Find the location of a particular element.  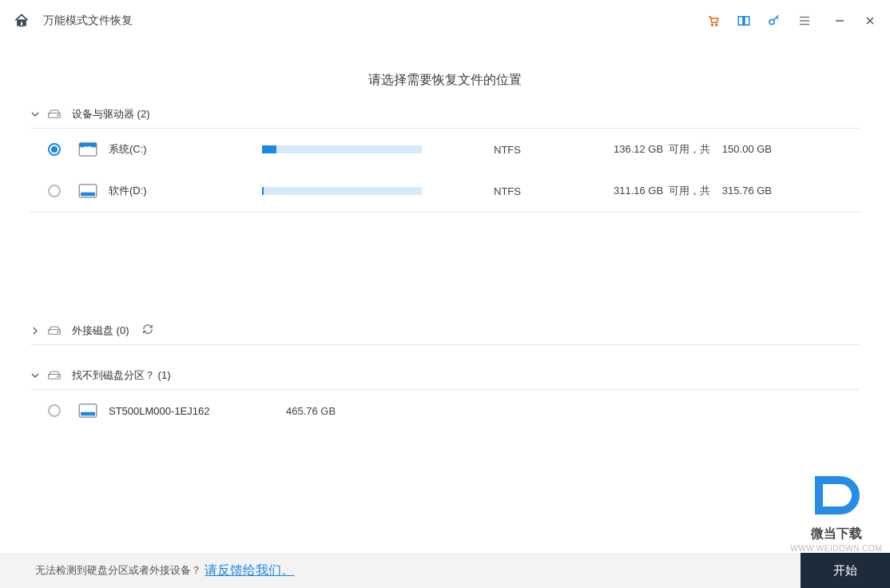

drive-c-size: 136.12 GB 可用，共 150.00 GB is located at coordinates (733, 149).